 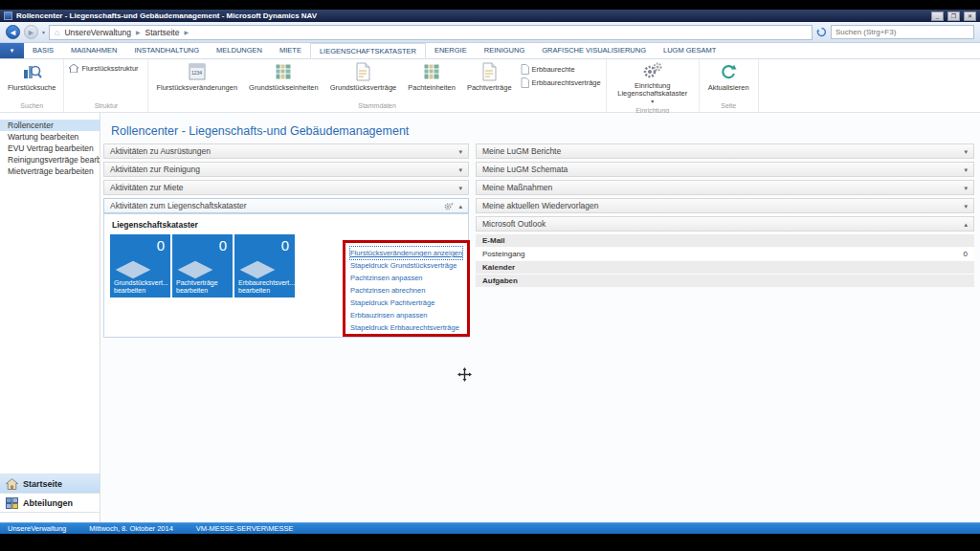 What do you see at coordinates (821, 33) in the screenshot?
I see `refresh-page-icon` at bounding box center [821, 33].